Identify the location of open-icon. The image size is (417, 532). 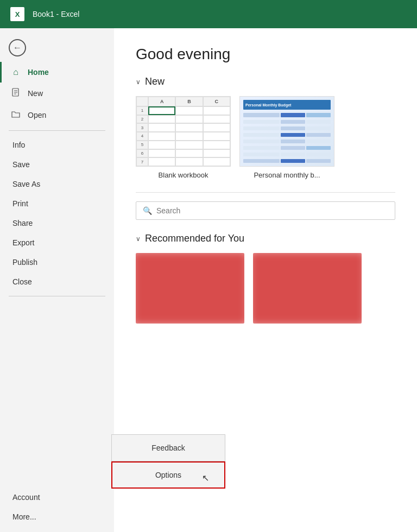
(16, 115).